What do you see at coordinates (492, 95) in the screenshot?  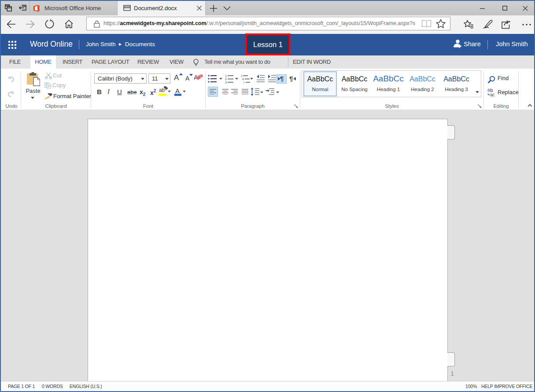 I see `svg-text: ac` at bounding box center [492, 95].